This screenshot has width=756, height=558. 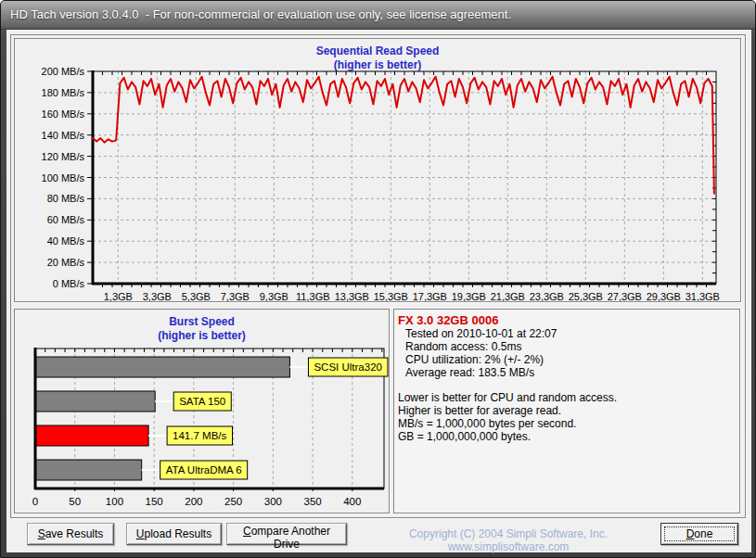 What do you see at coordinates (202, 428) in the screenshot?
I see `burst-speed-chart: SCSI Ultra320SATA 150141.7 MB/sATA Ultra…` at bounding box center [202, 428].